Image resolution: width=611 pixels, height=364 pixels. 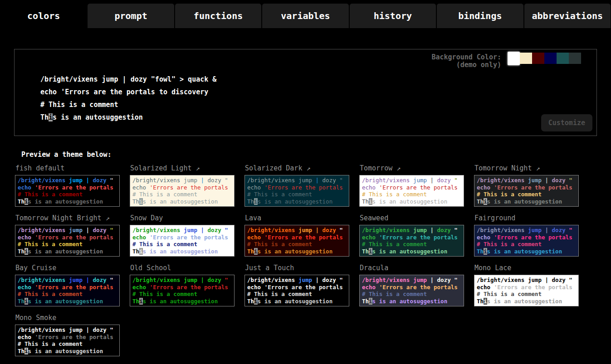 I want to click on tab-bar: colors prompt functions variables histor…, so click(x=306, y=14).